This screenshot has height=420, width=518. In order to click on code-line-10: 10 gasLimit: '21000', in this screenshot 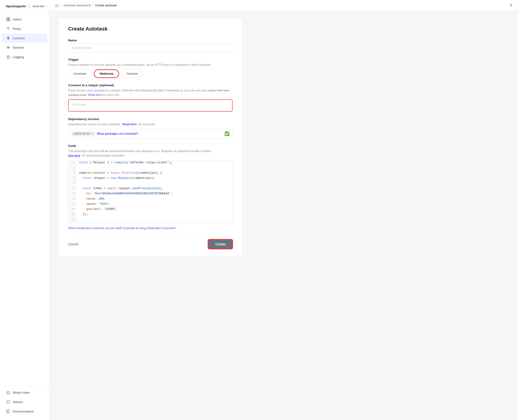, I will do `click(150, 210)`.